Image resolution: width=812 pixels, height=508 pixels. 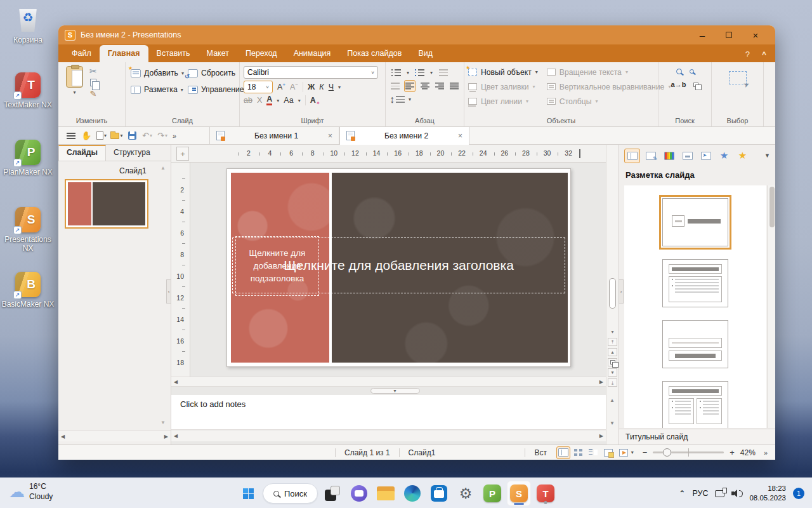 What do you see at coordinates (410, 86) in the screenshot?
I see `align-left-button` at bounding box center [410, 86].